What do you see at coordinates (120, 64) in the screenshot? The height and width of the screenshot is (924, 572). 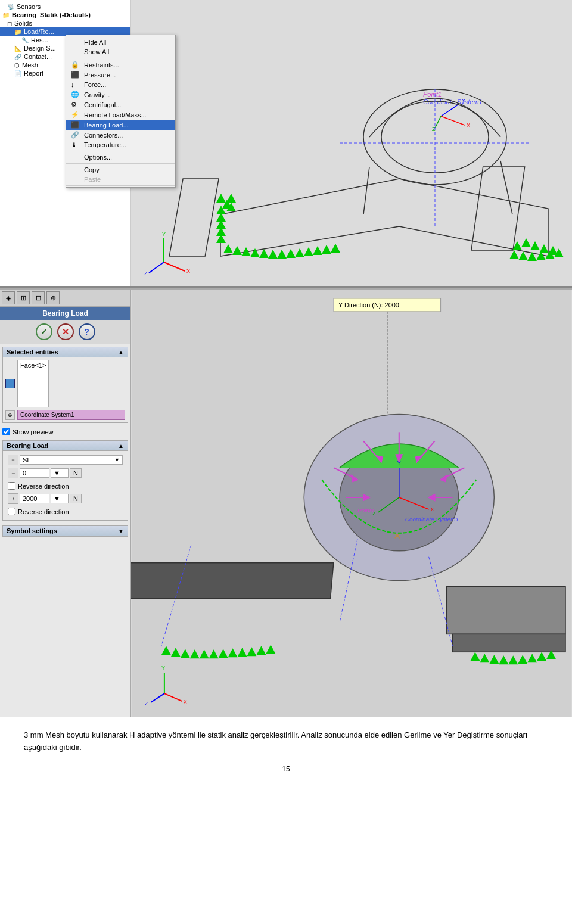 I see `menu-item-restraints: 🔒 Restraints...` at bounding box center [120, 64].